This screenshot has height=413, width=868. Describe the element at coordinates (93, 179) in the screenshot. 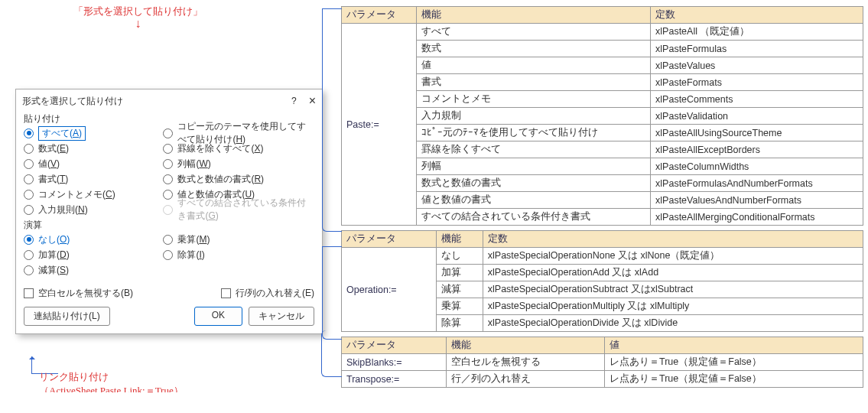

I see `radio-option: 書式(T)` at that location.